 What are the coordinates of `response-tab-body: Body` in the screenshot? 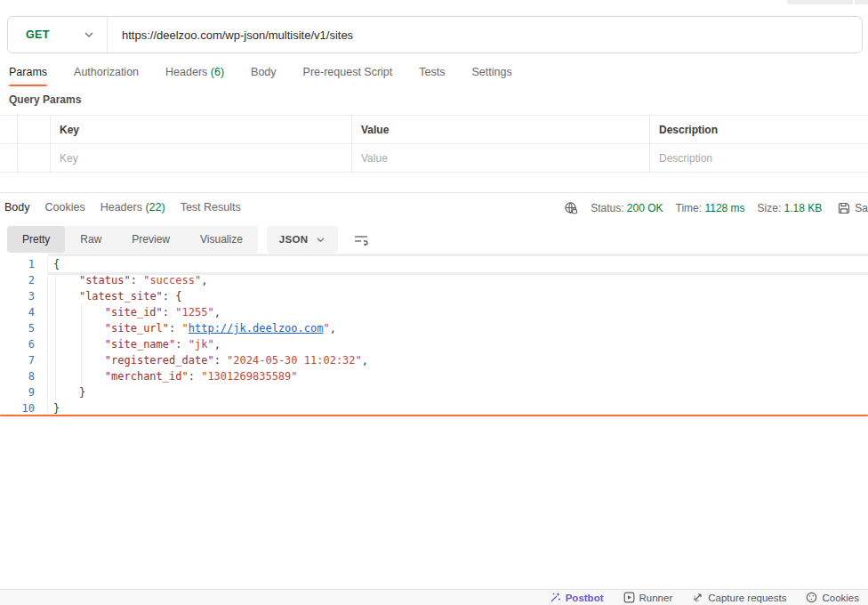 It's located at (18, 211).